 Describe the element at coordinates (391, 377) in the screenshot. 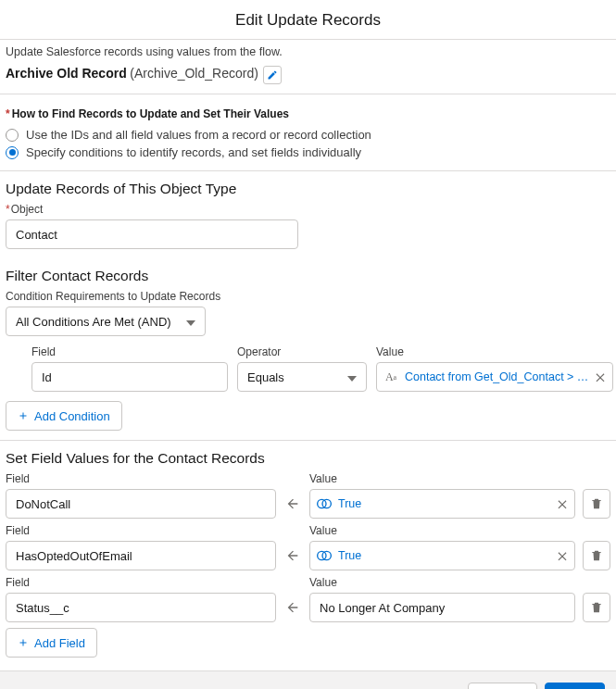

I see `text-type-icon: Aa` at that location.